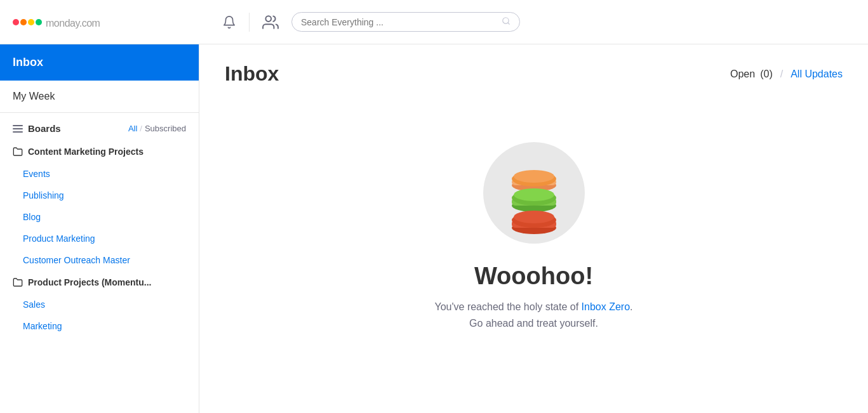 The height and width of the screenshot is (413, 868). Describe the element at coordinates (606, 307) in the screenshot. I see `inbox-zero-highlight: Inbox Zero` at that location.